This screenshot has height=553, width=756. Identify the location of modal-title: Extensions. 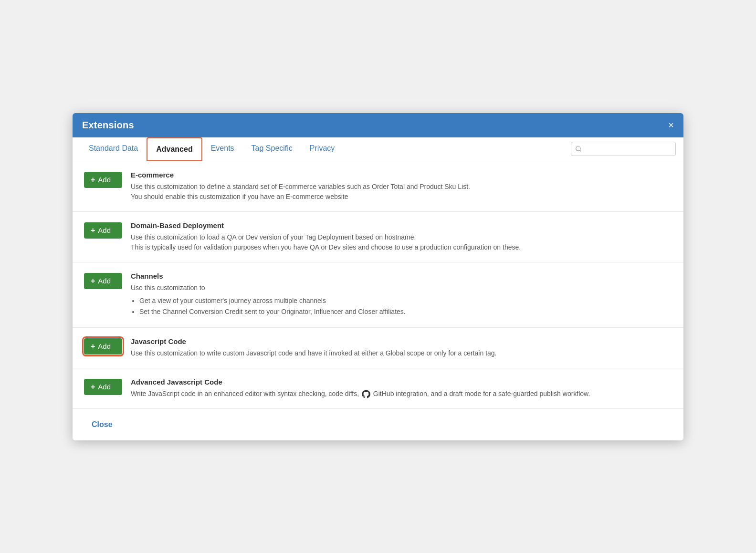
(108, 125).